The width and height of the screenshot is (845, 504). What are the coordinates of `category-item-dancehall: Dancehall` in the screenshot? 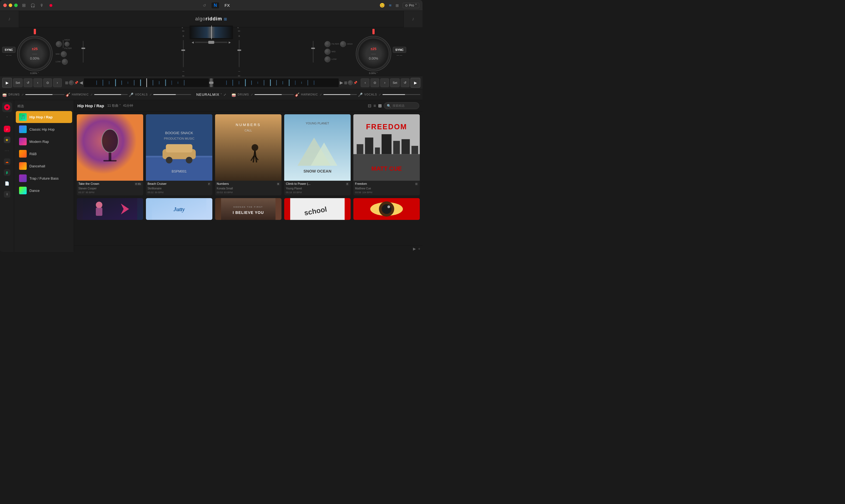 It's located at (44, 166).